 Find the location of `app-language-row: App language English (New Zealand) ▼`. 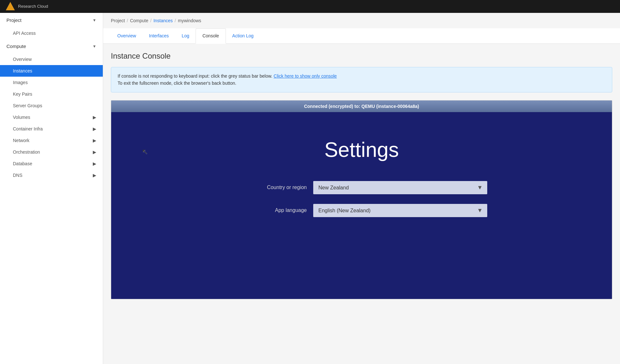

app-language-row: App language English (New Zealand) ▼ is located at coordinates (362, 211).